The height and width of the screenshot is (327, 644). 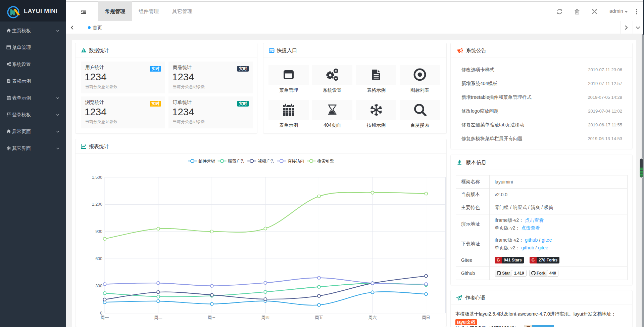 What do you see at coordinates (265, 318) in the screenshot?
I see `svg-text: 周四` at bounding box center [265, 318].